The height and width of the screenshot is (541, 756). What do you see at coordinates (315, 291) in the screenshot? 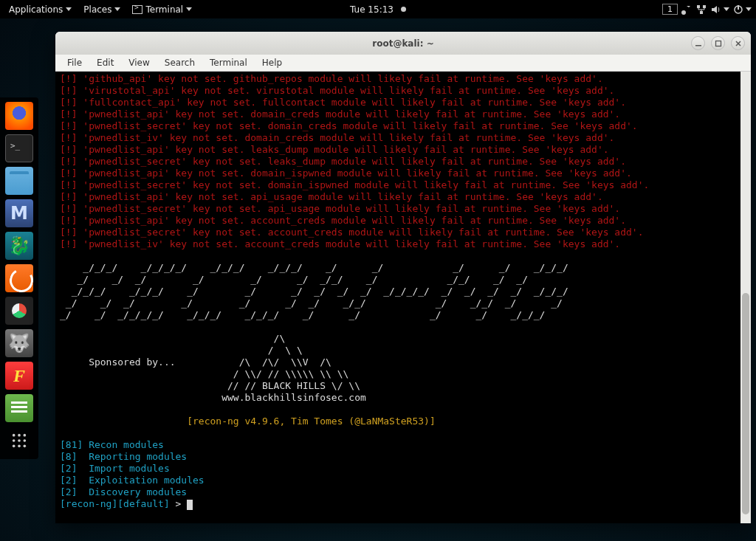
I see `ascii-banner: _/_/_/ _/_/_/_/ _/_/_/ _/_/_/ _/ _/ _/ _…` at bounding box center [315, 291].